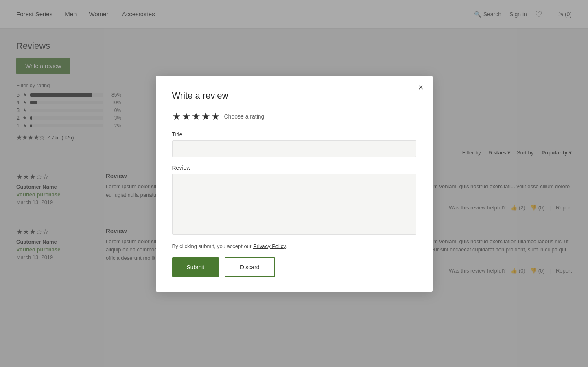 Image resolution: width=588 pixels, height=367 pixels. What do you see at coordinates (421, 88) in the screenshot?
I see `modal-close-button: ×` at bounding box center [421, 88].